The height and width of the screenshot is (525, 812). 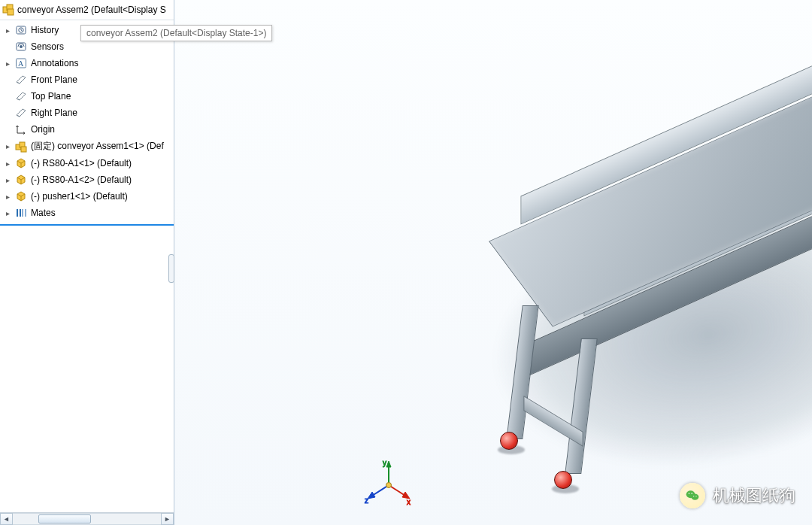 I want to click on tree-item: ▸(-) RS80-A1<2> (Default), so click(x=87, y=180).